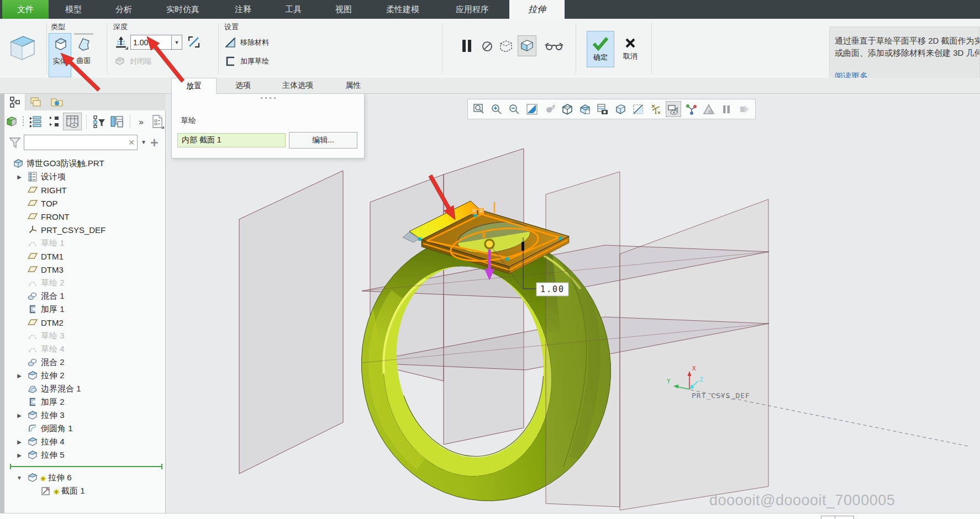  Describe the element at coordinates (585, 109) in the screenshot. I see `saved-orientations-icon` at that location.